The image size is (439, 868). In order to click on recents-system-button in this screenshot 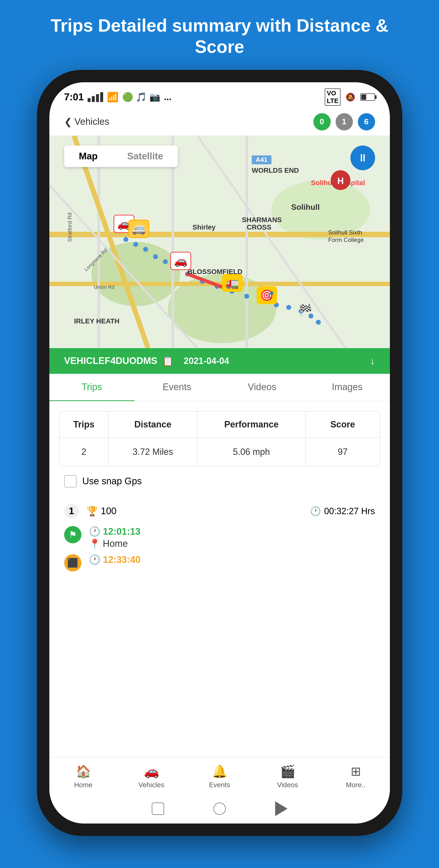, I will do `click(281, 809)`.